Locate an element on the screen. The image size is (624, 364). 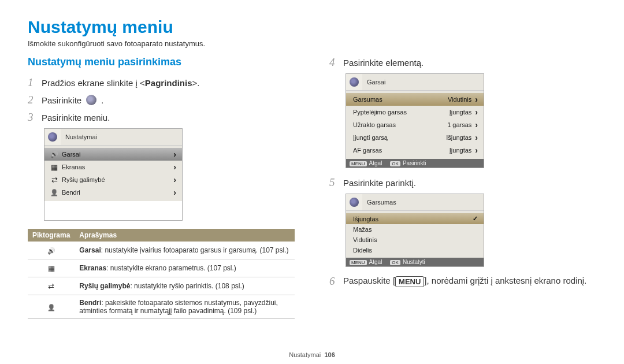
page-footer: Nustatymai 106 is located at coordinates (312, 355).